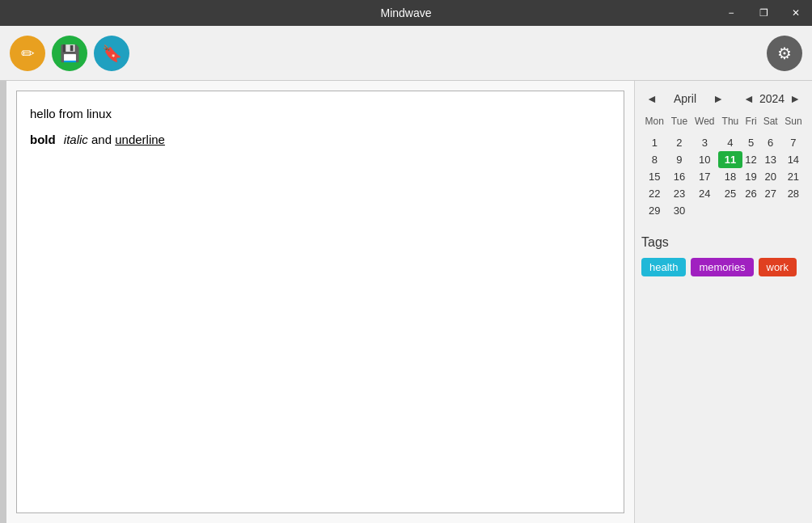  What do you see at coordinates (704, 176) in the screenshot?
I see `calendar-day: 17` at bounding box center [704, 176].